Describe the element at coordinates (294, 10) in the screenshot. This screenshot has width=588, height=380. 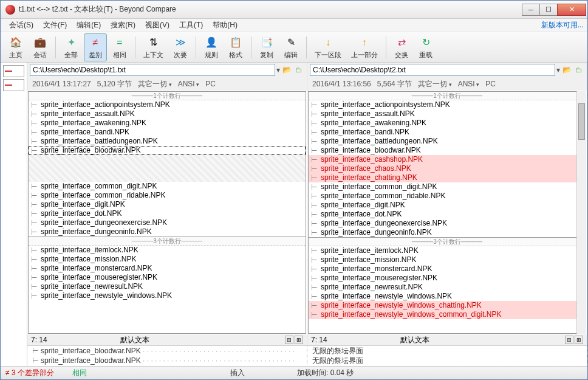
I see `titlebar: t1.txt <--> t2.txt - 文本比较(T) - Beyond Co…` at that location.